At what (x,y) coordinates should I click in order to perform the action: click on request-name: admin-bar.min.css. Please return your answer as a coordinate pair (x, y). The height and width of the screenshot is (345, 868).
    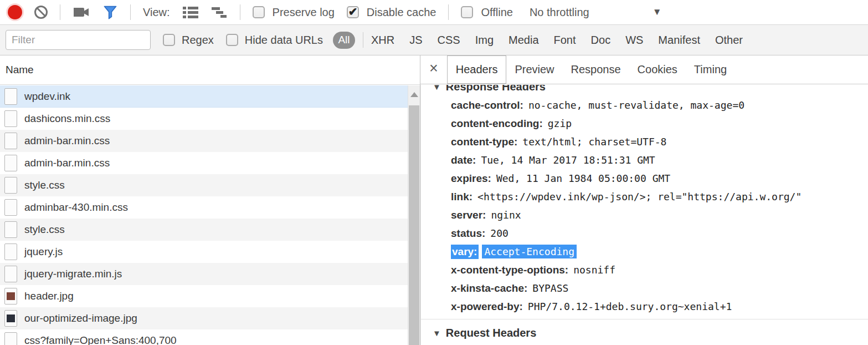
    Looking at the image, I should click on (67, 163).